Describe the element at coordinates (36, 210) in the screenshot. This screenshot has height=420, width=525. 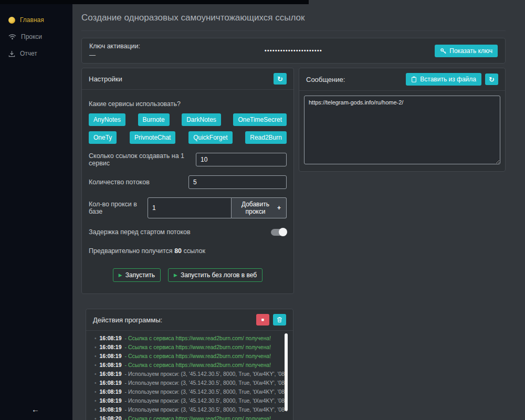
I see `sidebar: Главная Прокси Отчет ←` at that location.